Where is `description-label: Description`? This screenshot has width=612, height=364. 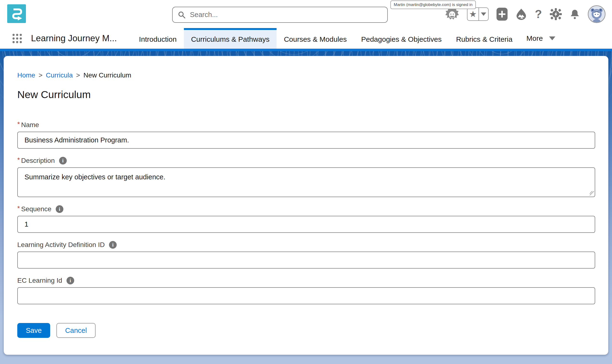 description-label: Description is located at coordinates (38, 161).